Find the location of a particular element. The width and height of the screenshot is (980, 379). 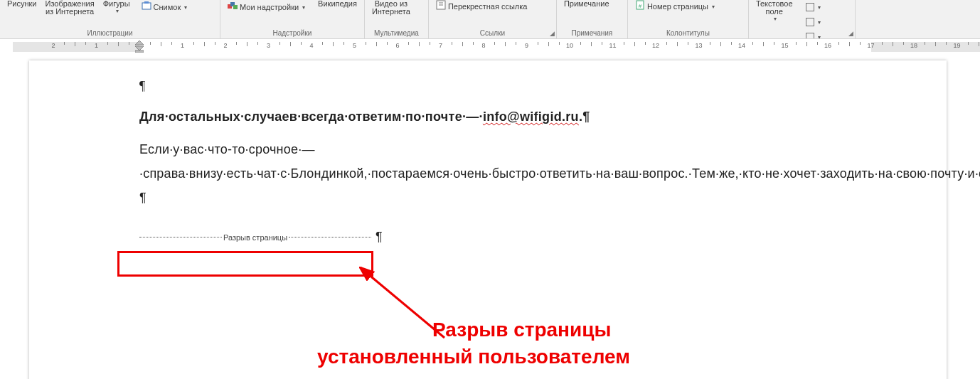

wikipedia-button: Википедия is located at coordinates (337, 13).